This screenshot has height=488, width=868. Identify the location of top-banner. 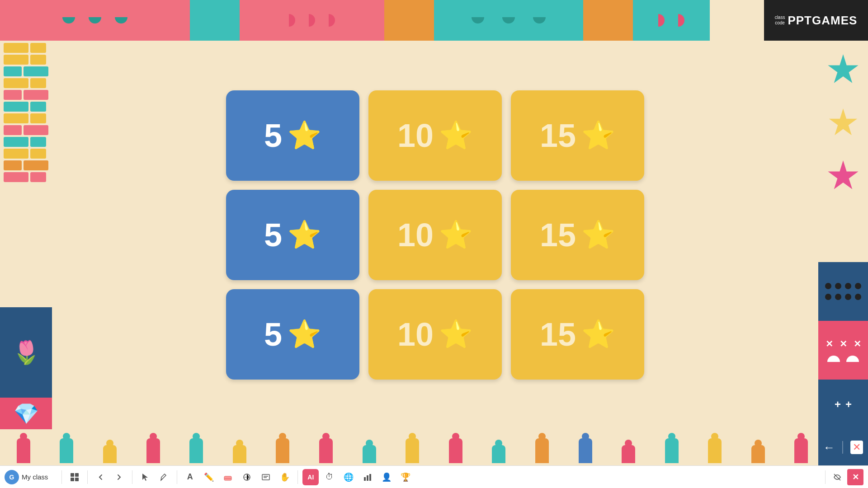
(434, 20).